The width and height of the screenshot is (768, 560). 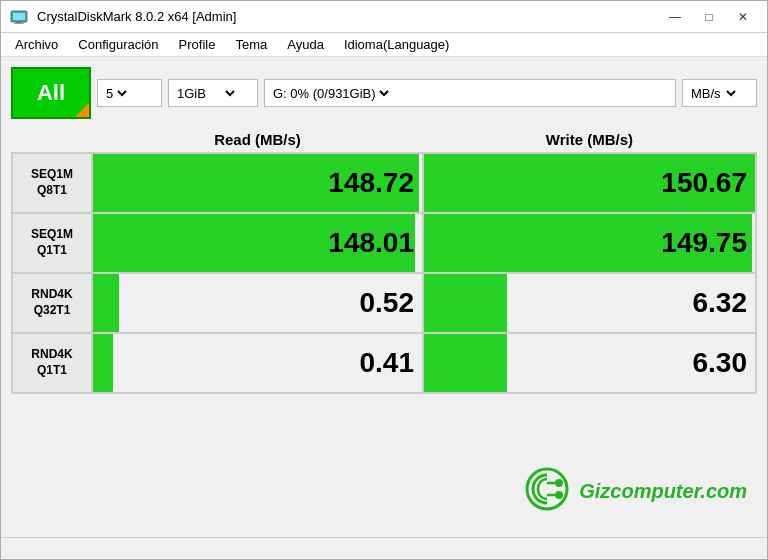 I want to click on row-read-3: 0.41, so click(x=258, y=363).